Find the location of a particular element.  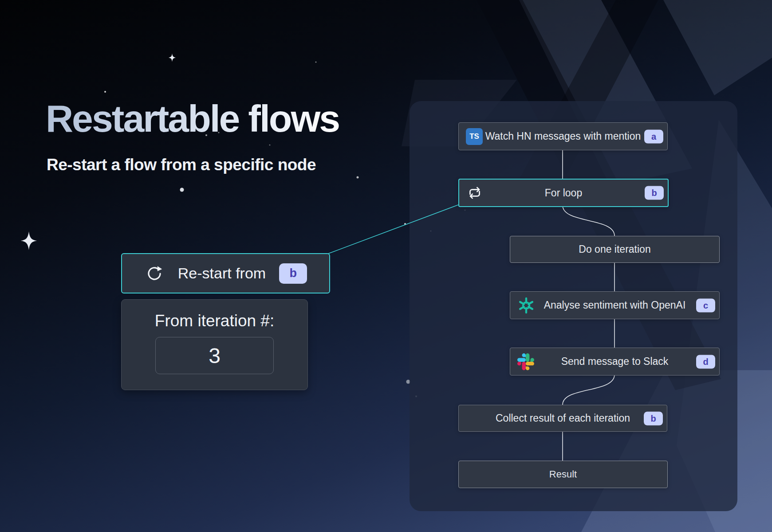

iteration-label: From iteration #: is located at coordinates (215, 321).